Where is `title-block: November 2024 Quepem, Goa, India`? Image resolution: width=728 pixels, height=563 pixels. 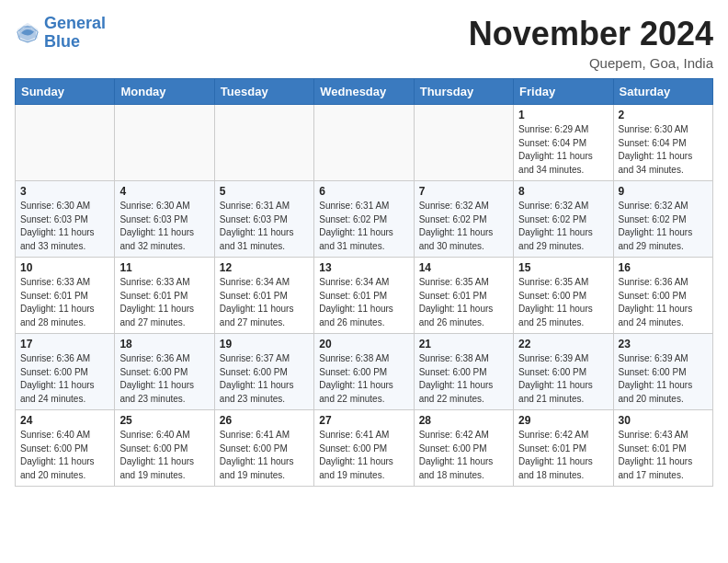
title-block: November 2024 Quepem, Goa, India is located at coordinates (591, 42).